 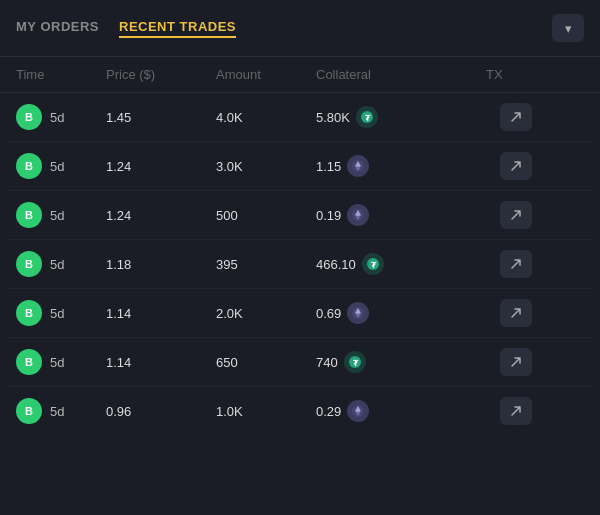 I want to click on trade-amount: 2.0K, so click(x=266, y=314).